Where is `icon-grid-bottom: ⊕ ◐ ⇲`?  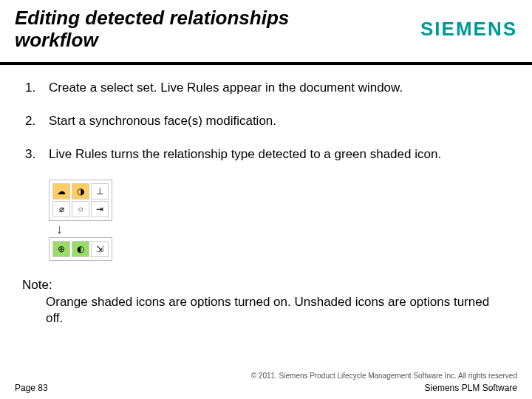 icon-grid-bottom: ⊕ ◐ ⇲ is located at coordinates (81, 249).